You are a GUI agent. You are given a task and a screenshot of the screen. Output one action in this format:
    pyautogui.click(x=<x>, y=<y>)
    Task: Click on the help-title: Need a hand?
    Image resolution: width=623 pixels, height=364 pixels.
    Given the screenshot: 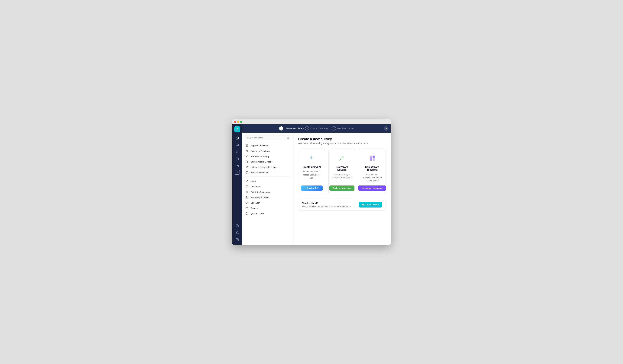 What is the action you would take?
    pyautogui.click(x=327, y=203)
    